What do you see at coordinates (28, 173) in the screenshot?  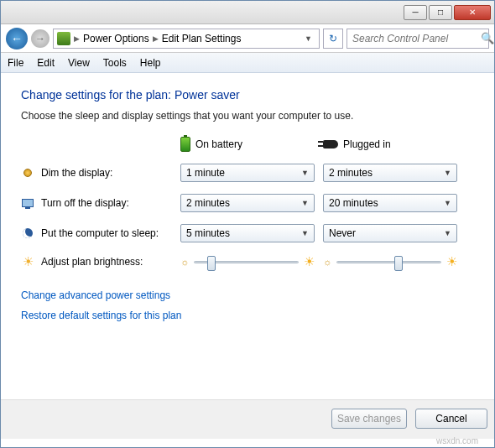 I see `bullet-icon` at bounding box center [28, 173].